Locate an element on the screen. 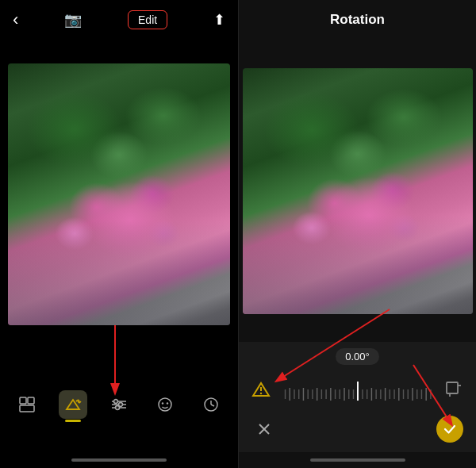  share-button: ⬆ is located at coordinates (219, 20).